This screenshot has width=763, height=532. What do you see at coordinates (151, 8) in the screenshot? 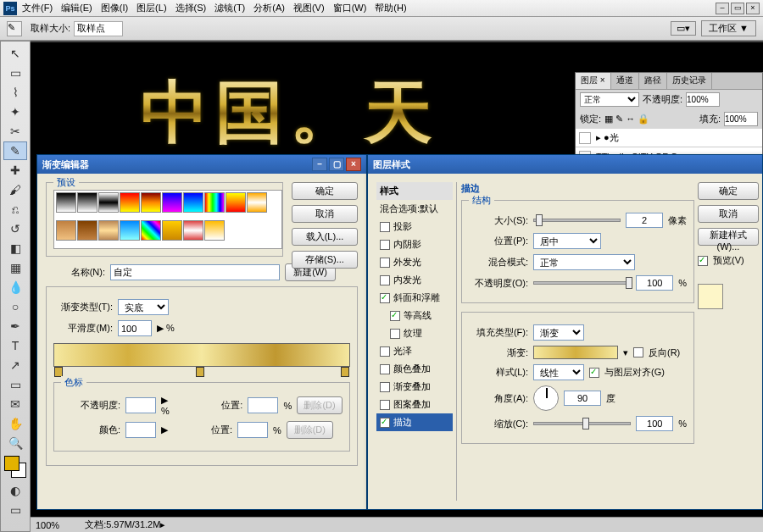
I see `menu-layer: 图层(L)` at bounding box center [151, 8].